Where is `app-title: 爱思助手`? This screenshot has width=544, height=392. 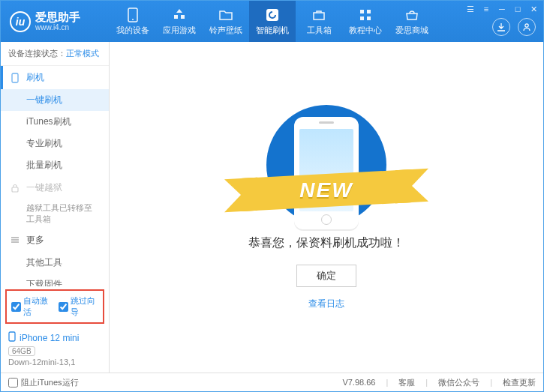
app-title: 爱思助手 is located at coordinates (58, 18).